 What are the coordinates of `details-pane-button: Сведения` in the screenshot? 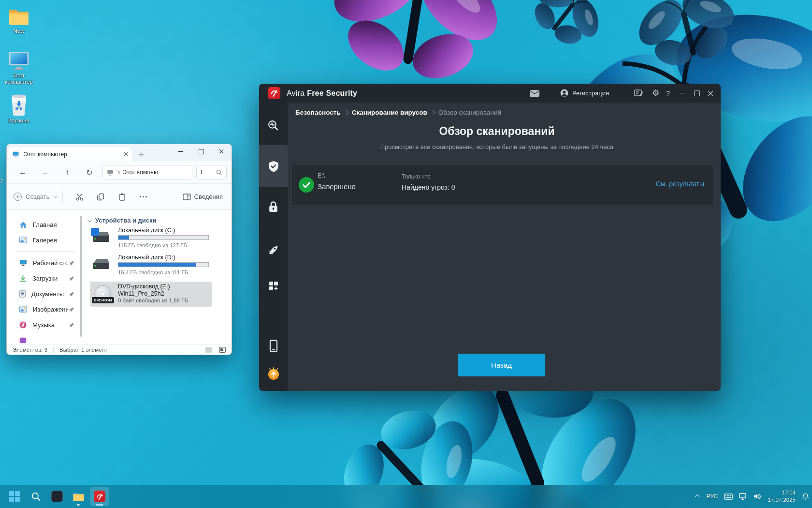 It's located at (204, 196).